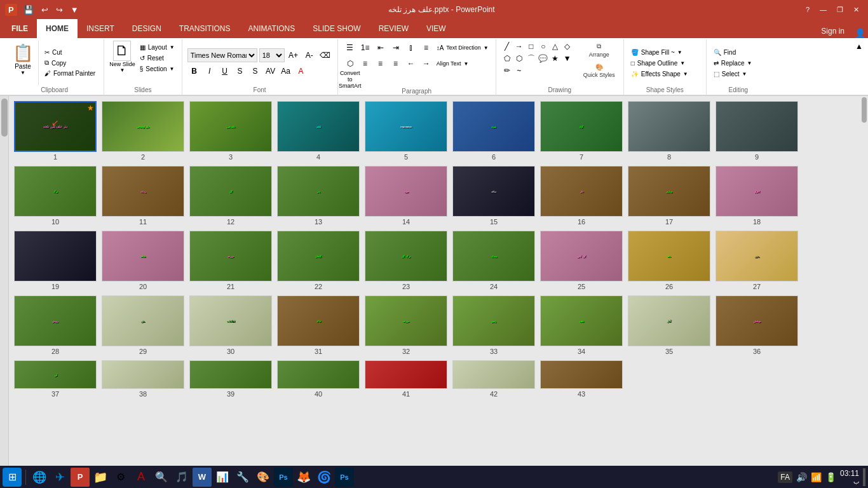 Image resolution: width=868 pixels, height=488 pixels. Describe the element at coordinates (365, 48) in the screenshot. I see `numbering-button: 1≡` at that location.